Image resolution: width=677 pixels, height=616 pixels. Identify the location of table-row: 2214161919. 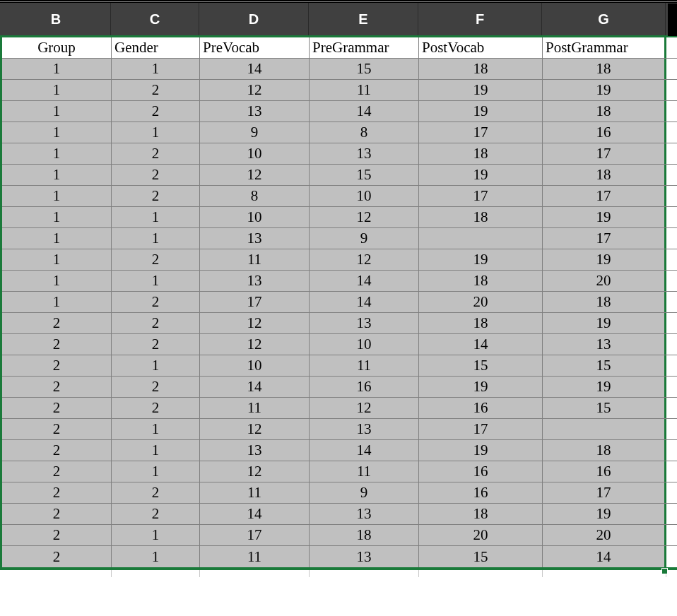
(339, 387).